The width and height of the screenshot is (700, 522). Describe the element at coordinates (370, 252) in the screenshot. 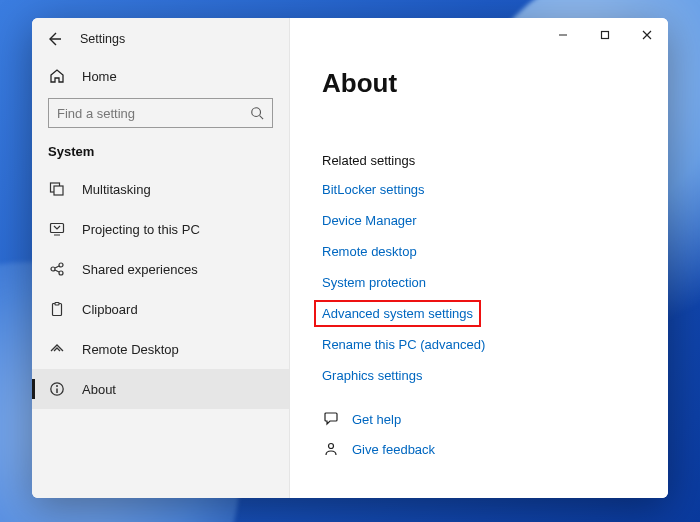

I see `link-remote-desktop: Remote desktop` at that location.